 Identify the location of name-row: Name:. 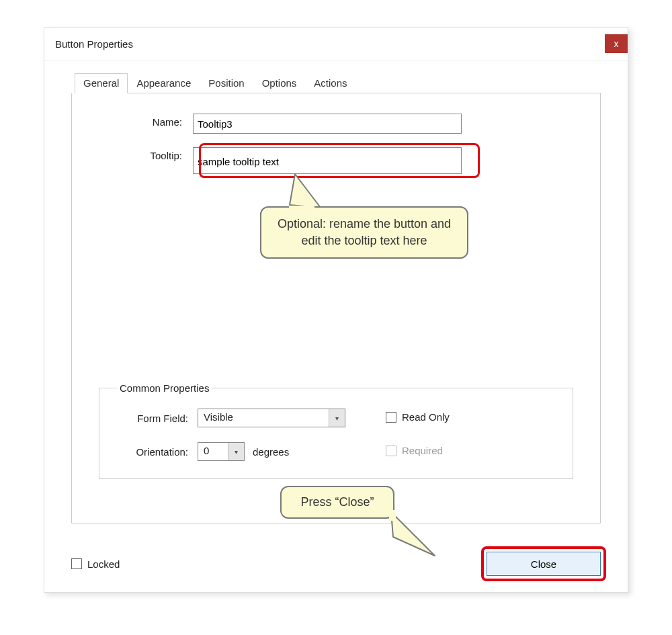
(336, 124).